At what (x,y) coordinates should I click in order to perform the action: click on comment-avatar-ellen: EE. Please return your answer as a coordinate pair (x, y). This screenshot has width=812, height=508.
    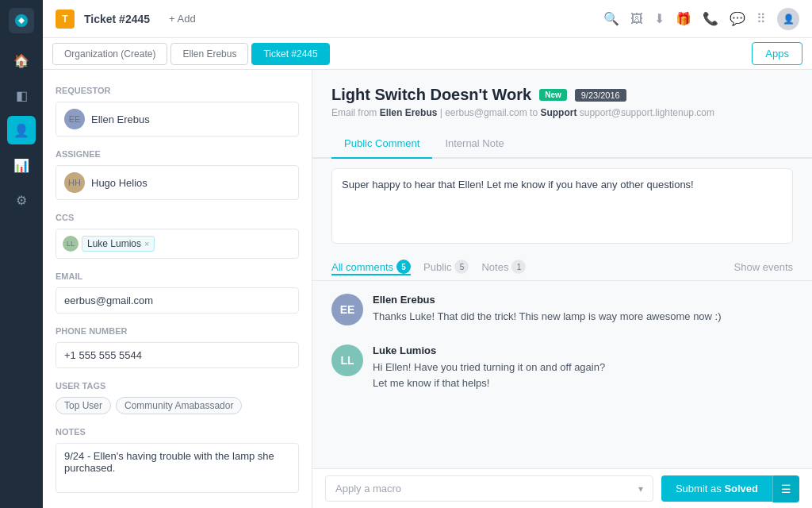
    Looking at the image, I should click on (347, 310).